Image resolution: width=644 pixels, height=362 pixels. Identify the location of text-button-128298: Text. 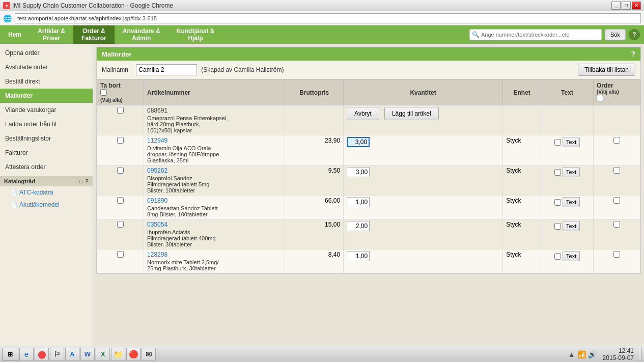
(571, 256).